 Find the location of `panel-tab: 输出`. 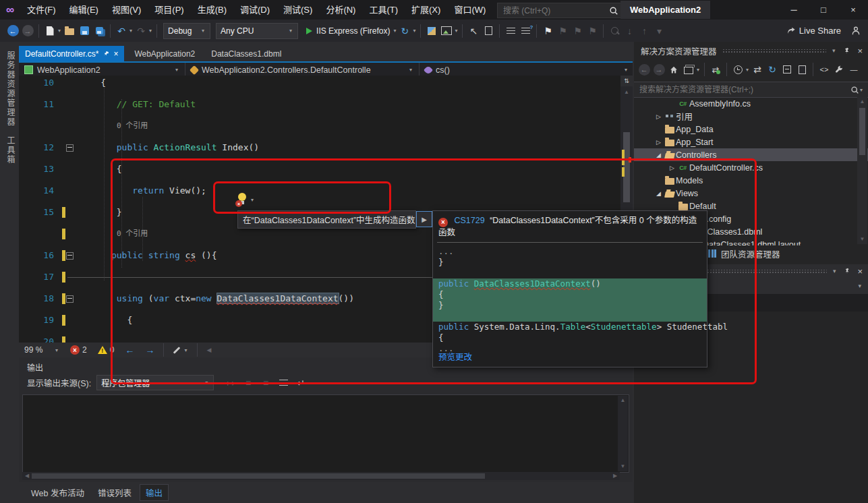

panel-tab: 输出 is located at coordinates (154, 492).